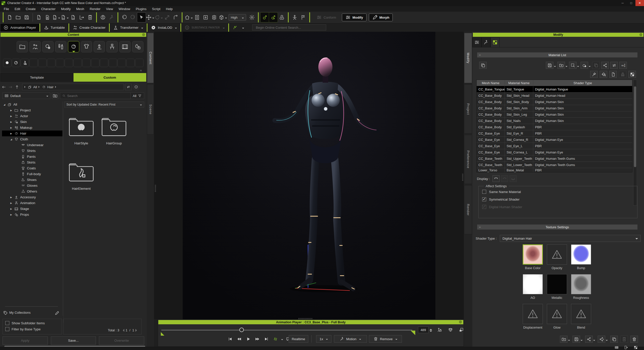  I want to click on category-project, so click(22, 47).